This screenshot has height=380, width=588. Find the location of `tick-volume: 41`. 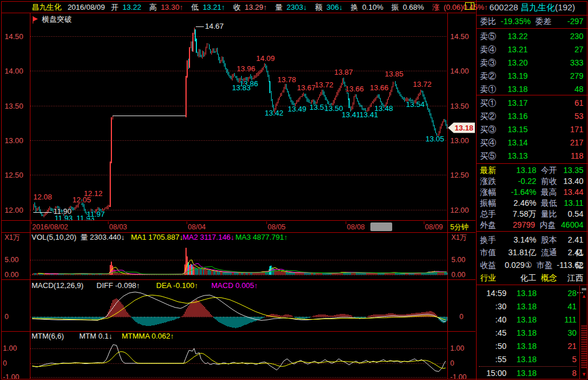

tick-volume: 41 is located at coordinates (560, 307).